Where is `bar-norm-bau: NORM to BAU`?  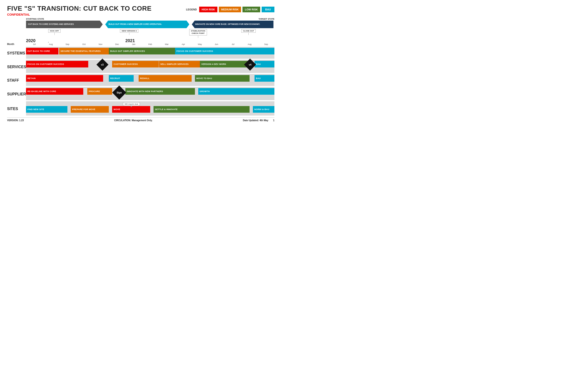
bar-norm-bau: NORM to BAU is located at coordinates (264, 109).